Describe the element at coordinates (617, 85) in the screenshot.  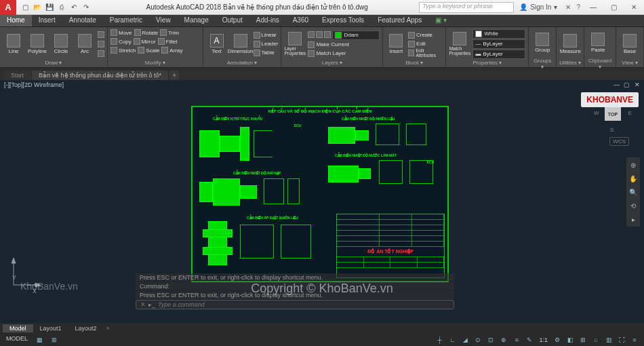
I see `vp-min-icon: —` at that location.